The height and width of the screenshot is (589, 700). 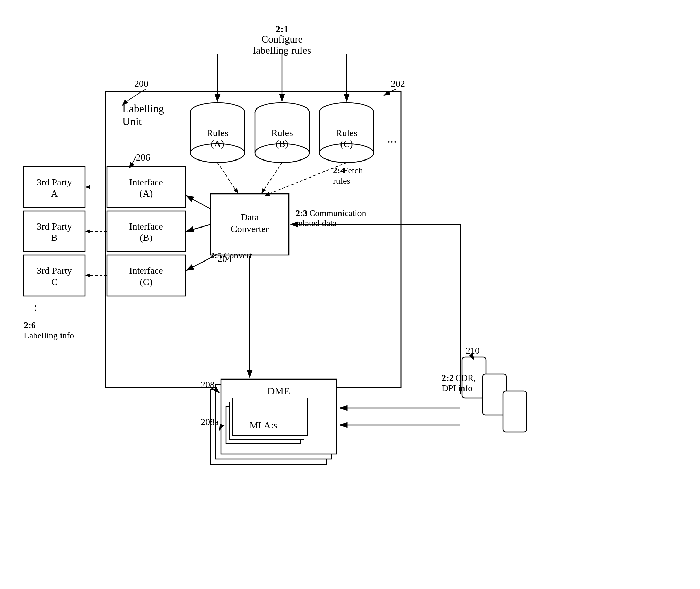 What do you see at coordinates (141, 84) in the screenshot?
I see `svg-text: 200` at bounding box center [141, 84].